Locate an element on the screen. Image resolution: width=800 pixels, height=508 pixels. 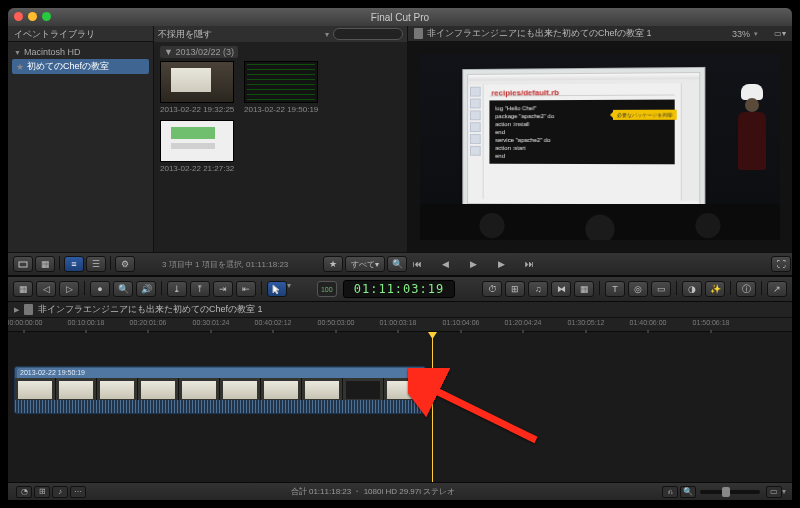
clip-thumbnails: 2013-02-22 19:32:25 2013-02-22 19:50:19 … is located at coordinates (280, 117).